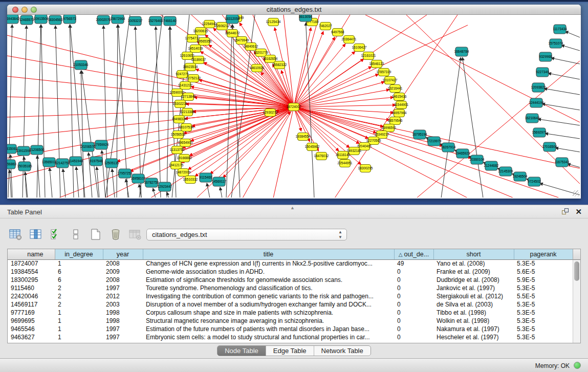  I want to click on graph-node: 17957253, so click(125, 173).